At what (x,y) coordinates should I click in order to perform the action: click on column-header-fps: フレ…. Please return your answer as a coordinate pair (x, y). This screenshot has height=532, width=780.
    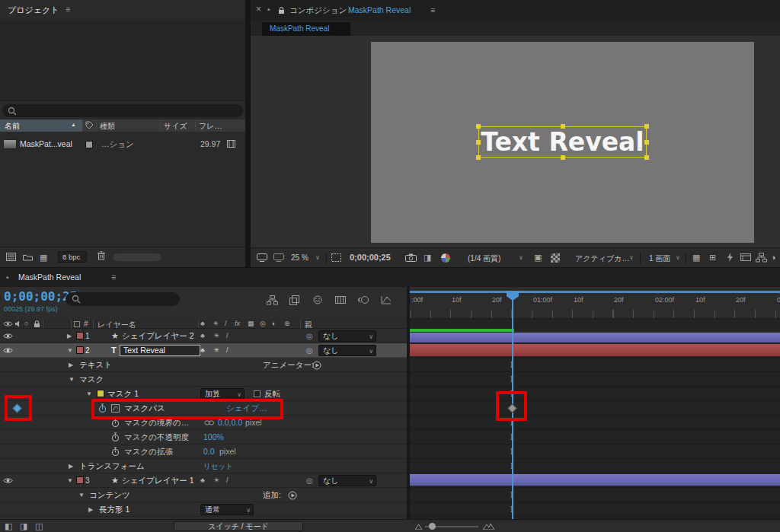
    Looking at the image, I should click on (210, 126).